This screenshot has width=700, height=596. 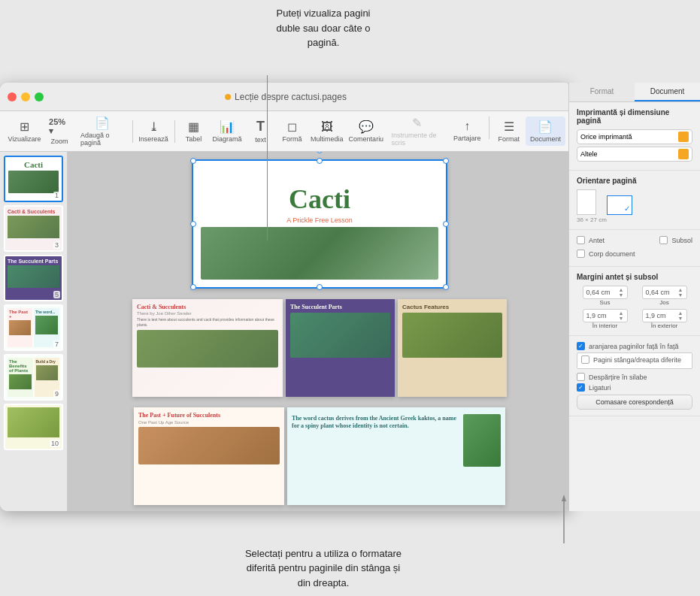 I want to click on handle-top-right, so click(x=446, y=161).